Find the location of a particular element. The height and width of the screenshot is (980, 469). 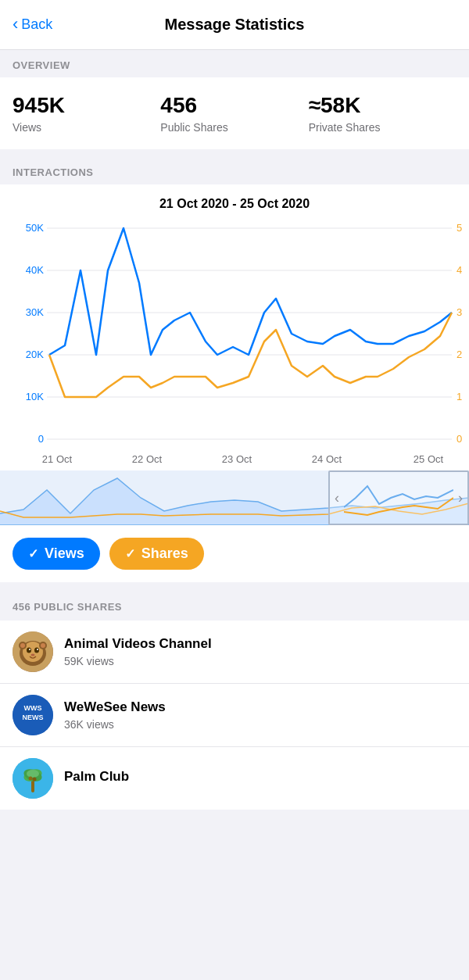

views-label: Views is located at coordinates (86, 127).